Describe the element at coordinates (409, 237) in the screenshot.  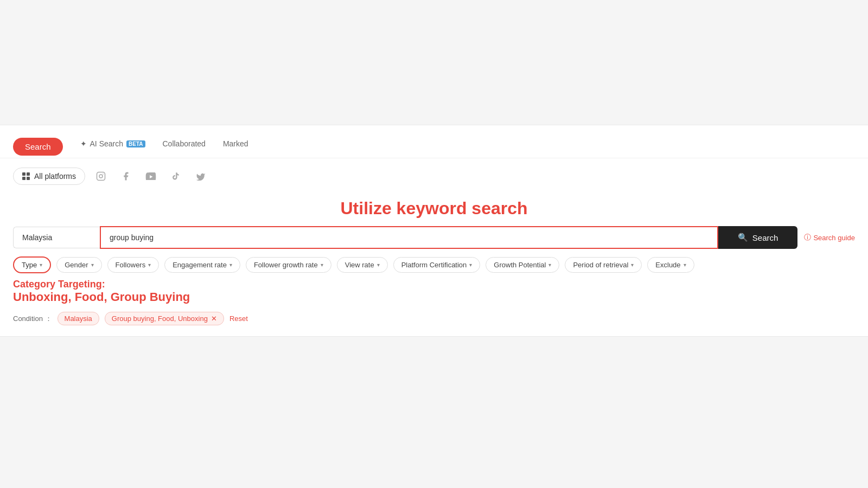
I see `keyword-input-wrapper` at that location.